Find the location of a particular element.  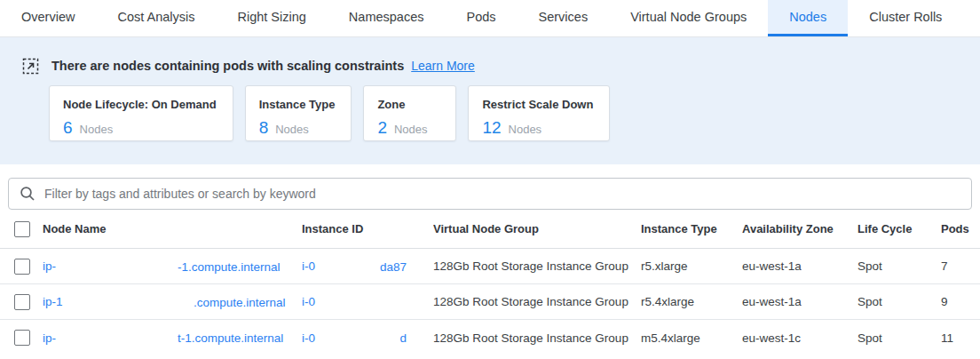

col-node-name: Node Name is located at coordinates (172, 229).